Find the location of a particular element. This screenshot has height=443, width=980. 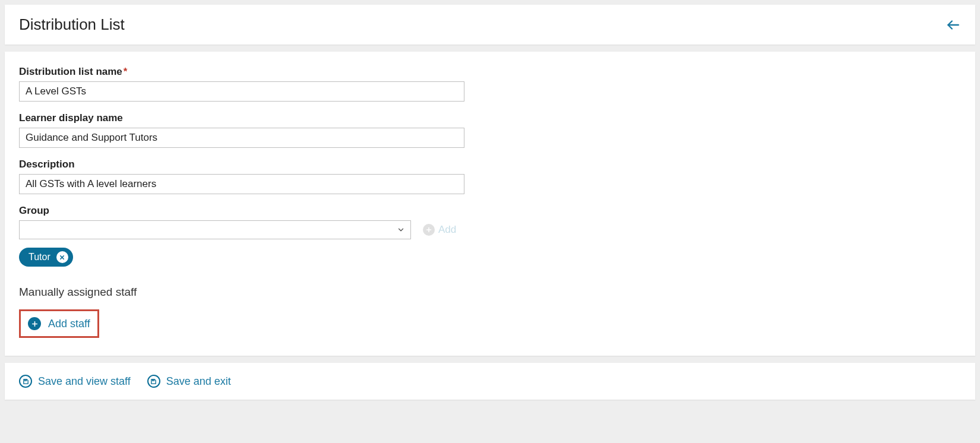

label-learner-display-name: Learner display name is located at coordinates (490, 118).